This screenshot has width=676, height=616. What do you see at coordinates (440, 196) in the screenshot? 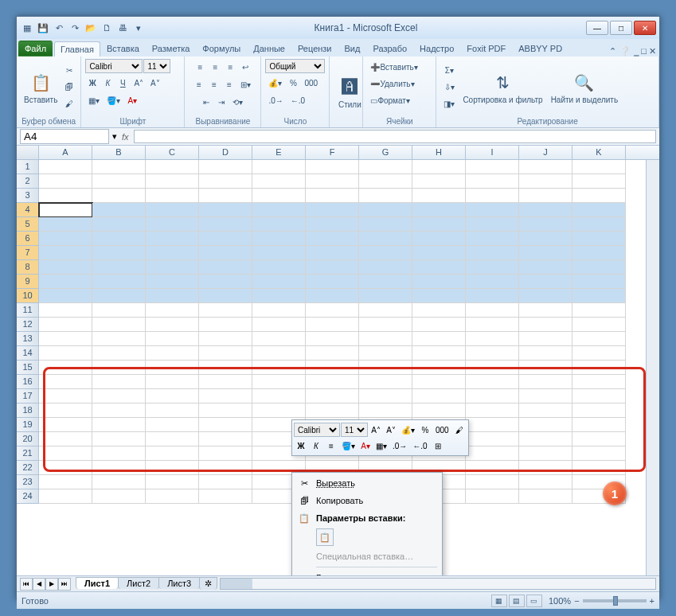
I see `cell-H3` at bounding box center [440, 196].